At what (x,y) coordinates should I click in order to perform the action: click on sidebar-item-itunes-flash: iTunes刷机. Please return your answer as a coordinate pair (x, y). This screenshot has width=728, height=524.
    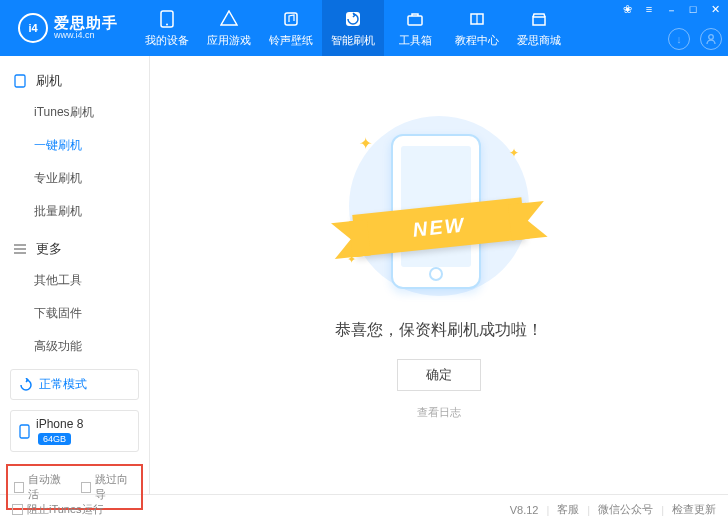
    Looking at the image, I should click on (74, 112).